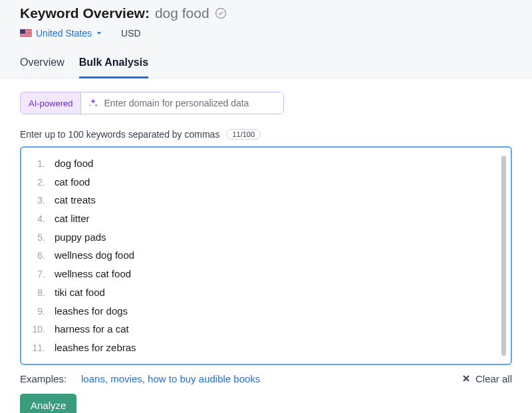 The width and height of the screenshot is (532, 413). I want to click on page-title-row: Keyword Overview: dog food, so click(266, 13).